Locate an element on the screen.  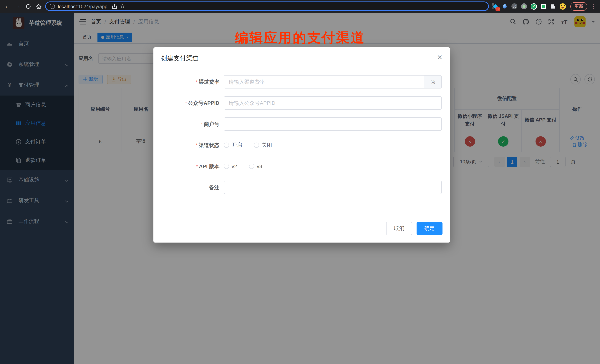
radio-status-open: 开启 is located at coordinates (233, 145).